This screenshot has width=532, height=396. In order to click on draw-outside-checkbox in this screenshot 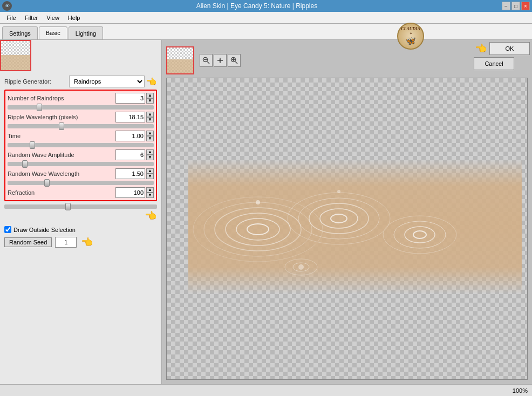, I will do `click(8, 230)`.